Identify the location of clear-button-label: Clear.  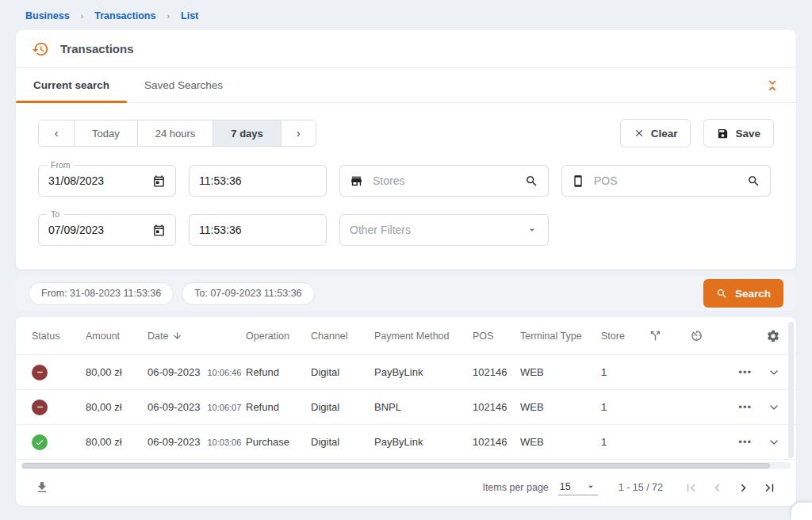
(665, 133).